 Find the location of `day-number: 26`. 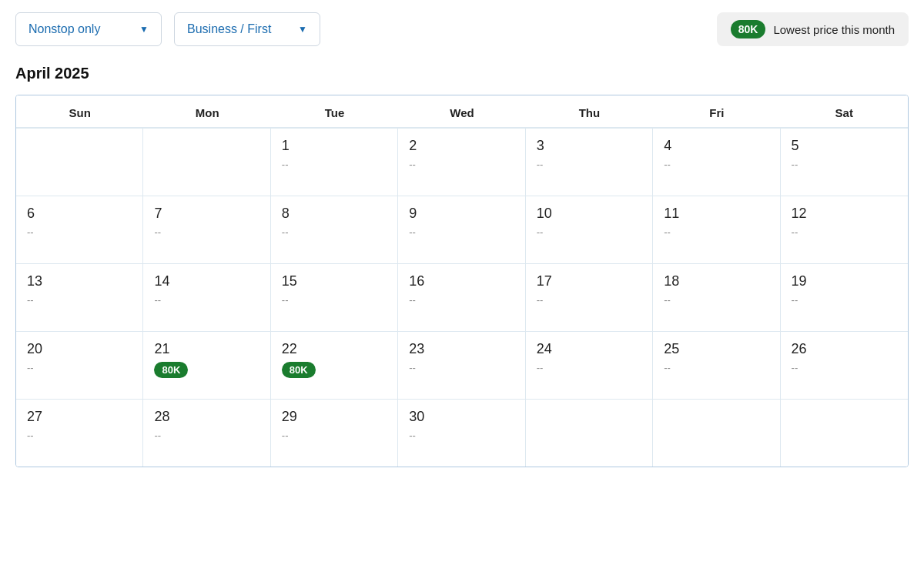

day-number: 26 is located at coordinates (799, 350).